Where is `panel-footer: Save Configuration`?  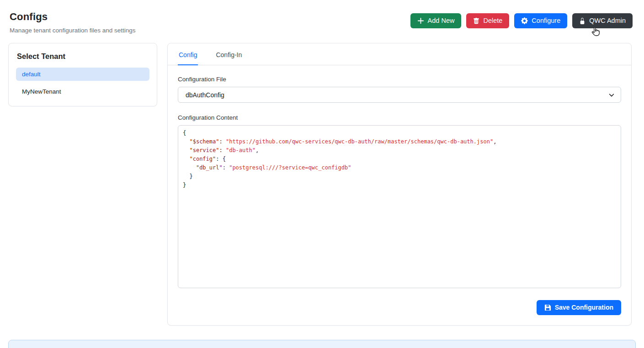
panel-footer: Save Configuration is located at coordinates (399, 308).